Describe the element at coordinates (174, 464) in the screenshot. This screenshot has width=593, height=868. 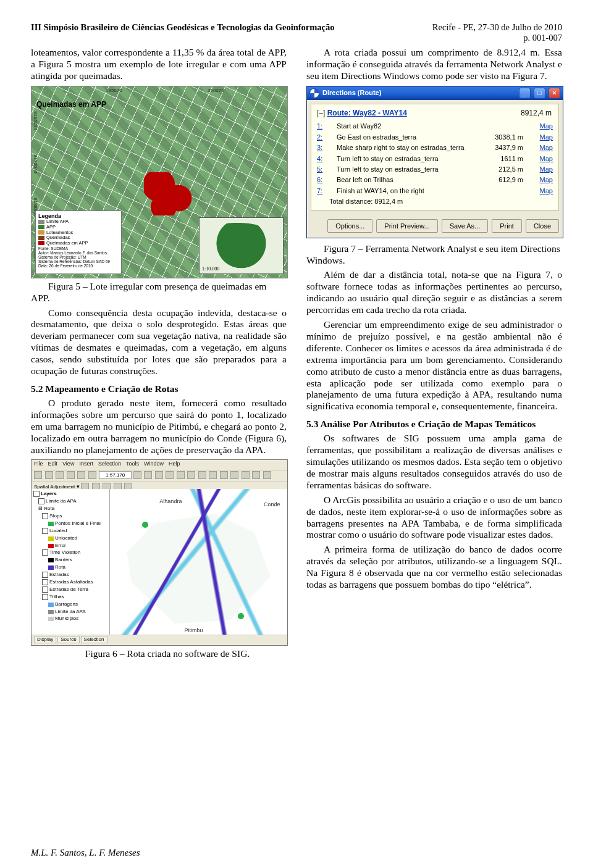
I see `menu-item: Help` at that location.